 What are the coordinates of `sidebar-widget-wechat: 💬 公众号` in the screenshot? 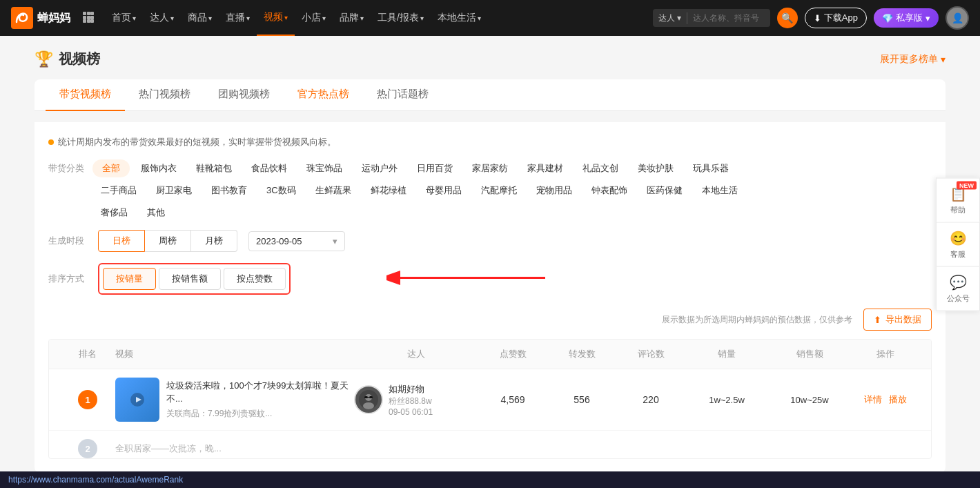 It's located at (958, 289).